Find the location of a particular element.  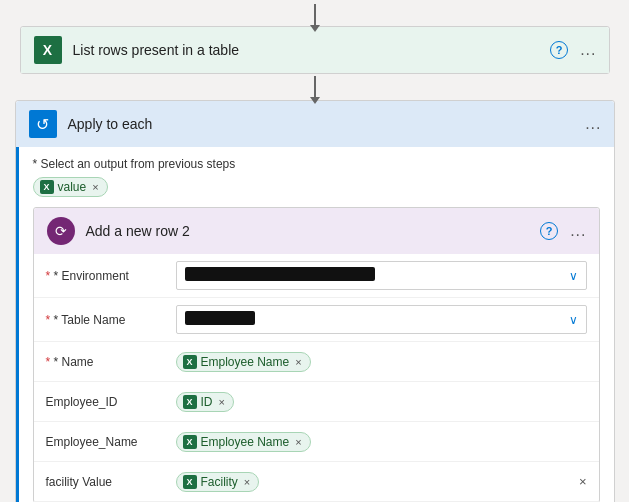

value-token-close: × is located at coordinates (95, 187).